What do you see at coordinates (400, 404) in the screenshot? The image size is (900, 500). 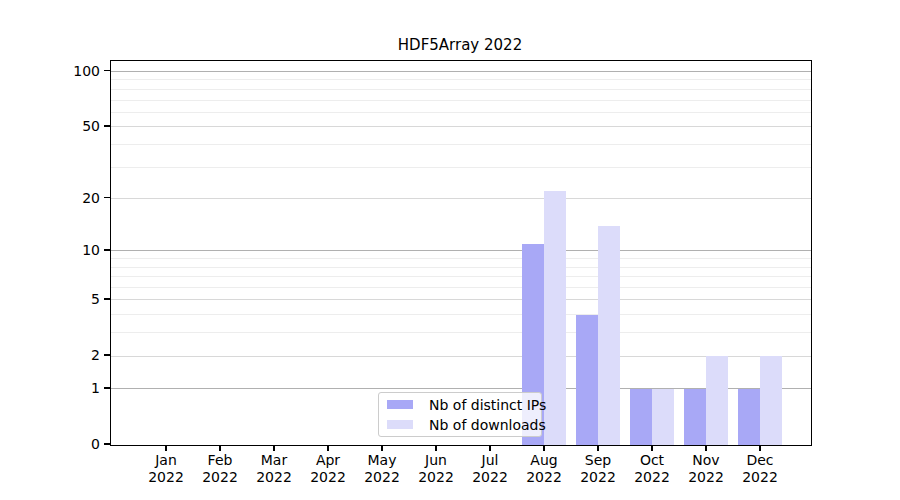 I see `legend-swatch-distinct-ips` at bounding box center [400, 404].